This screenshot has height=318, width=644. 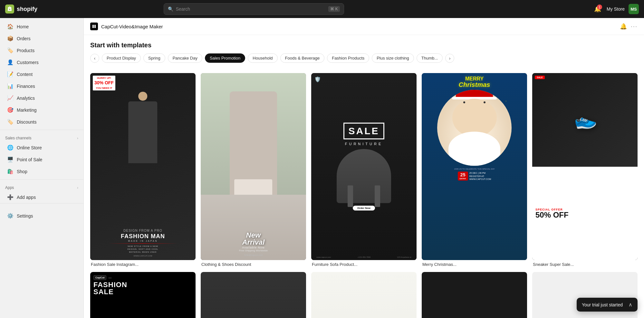 What do you see at coordinates (364, 295) in the screenshot?
I see `template-card-new-arrival3: NEW ▬▬▬ARRIVAL New Arrival...` at bounding box center [364, 295].